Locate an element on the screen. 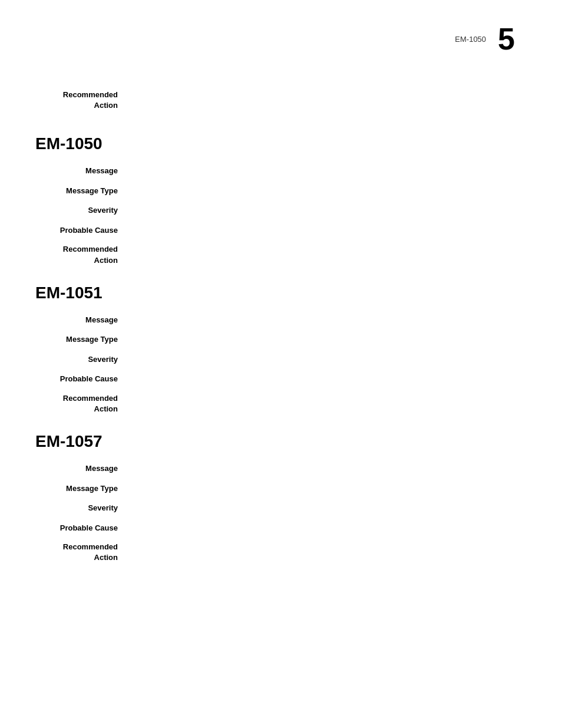 The height and width of the screenshot is (728, 562). section-title-em-1050: EM-1050 is located at coordinates (281, 144).